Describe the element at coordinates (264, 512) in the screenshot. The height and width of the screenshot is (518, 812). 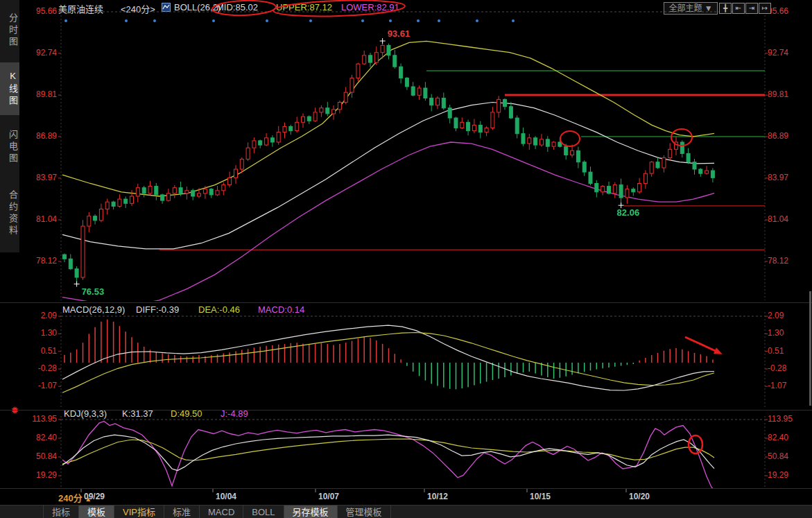
I see `tab-5: BOLL` at that location.